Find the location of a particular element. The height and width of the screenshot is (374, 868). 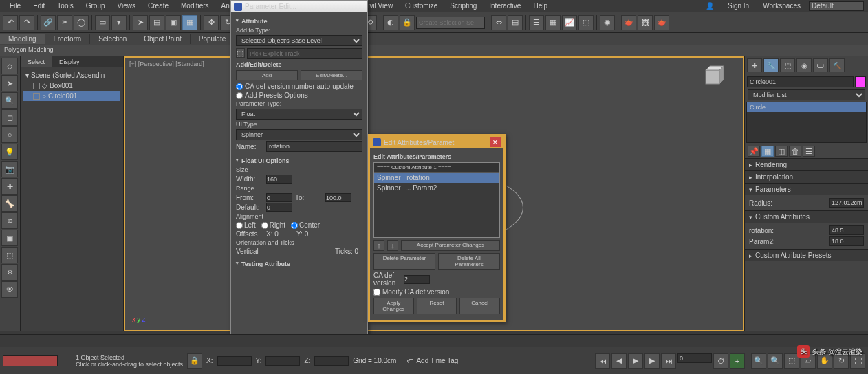

align-button: ▤ is located at coordinates (515, 23).